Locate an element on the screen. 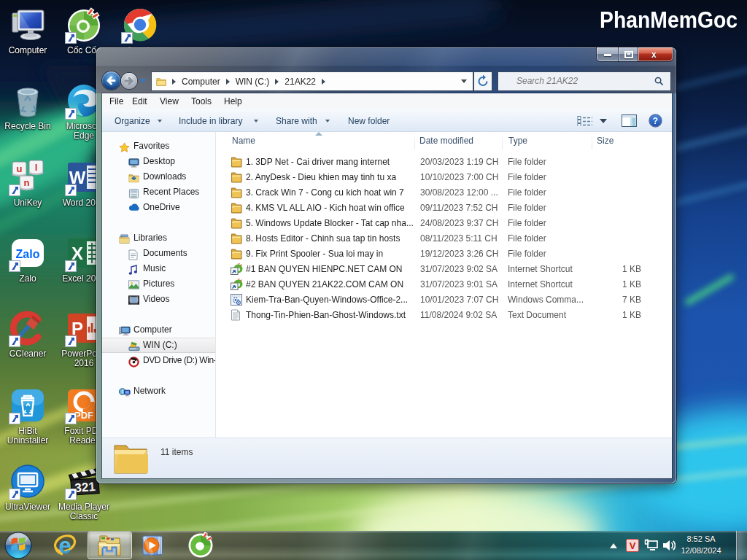 The width and height of the screenshot is (747, 560). svg-text: V is located at coordinates (633, 545).